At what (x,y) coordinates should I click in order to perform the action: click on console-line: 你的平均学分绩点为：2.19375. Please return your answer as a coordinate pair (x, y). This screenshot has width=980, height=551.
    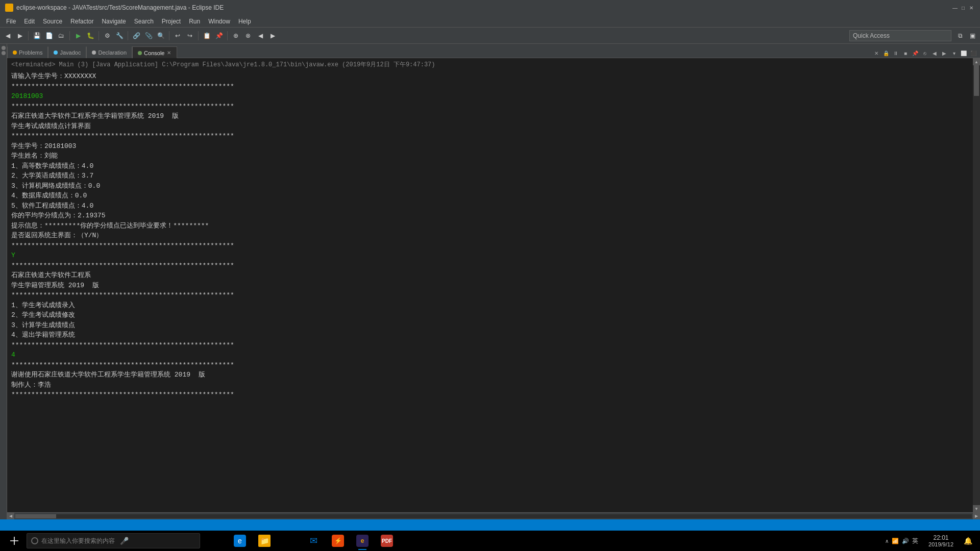
    Looking at the image, I should click on (490, 216).